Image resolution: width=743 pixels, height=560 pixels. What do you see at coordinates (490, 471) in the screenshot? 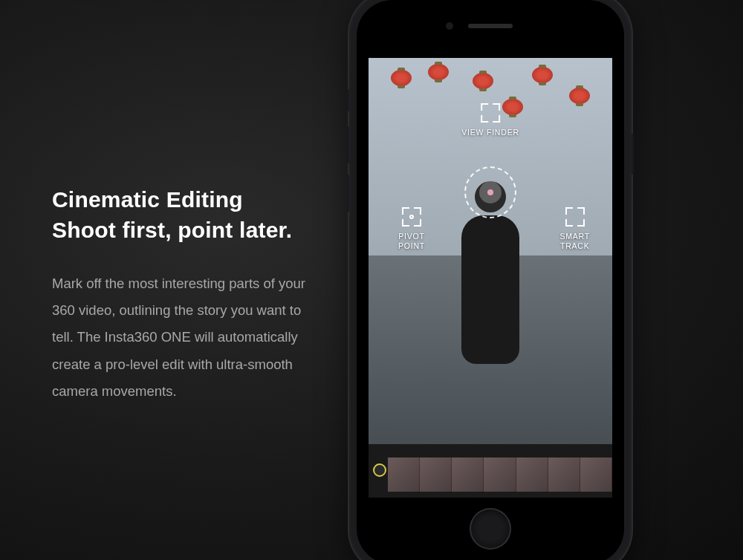
I see `timeline` at bounding box center [490, 471].